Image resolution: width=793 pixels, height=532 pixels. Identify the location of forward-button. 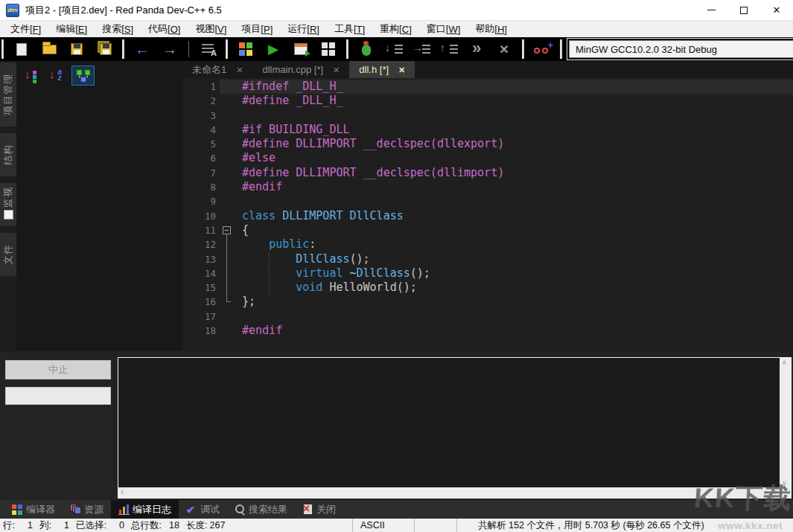
(170, 49).